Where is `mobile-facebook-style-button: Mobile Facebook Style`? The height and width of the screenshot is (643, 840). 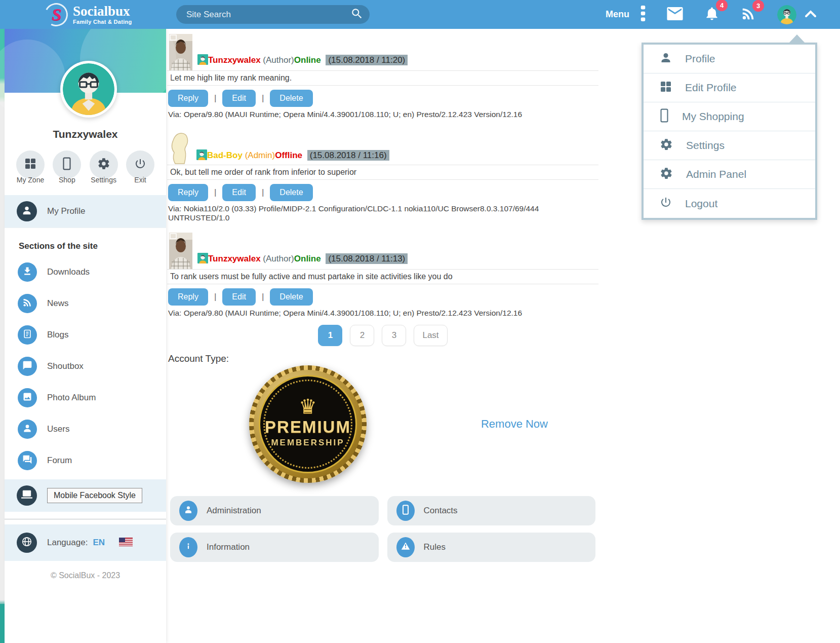
mobile-facebook-style-button: Mobile Facebook Style is located at coordinates (95, 496).